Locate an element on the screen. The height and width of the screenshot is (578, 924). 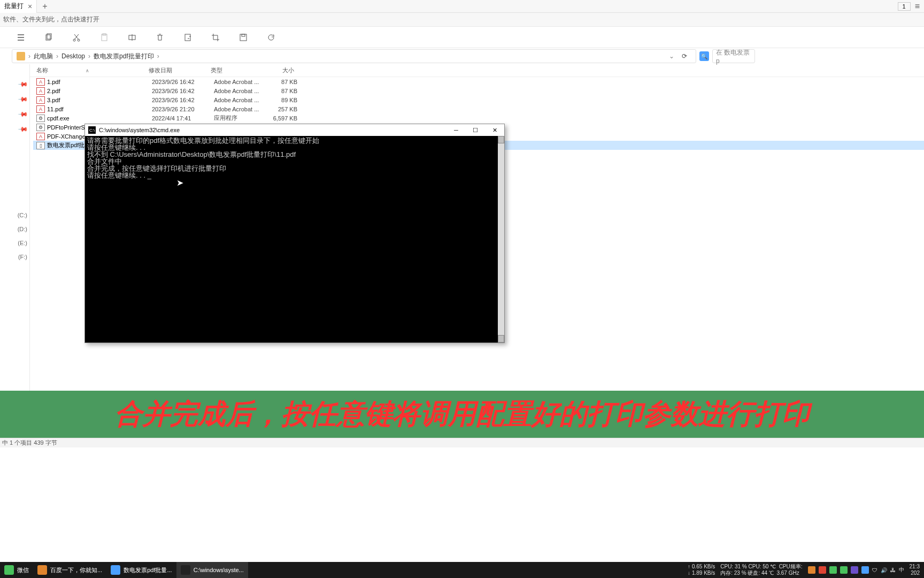
drive-d: (D:) is located at coordinates (22, 229).